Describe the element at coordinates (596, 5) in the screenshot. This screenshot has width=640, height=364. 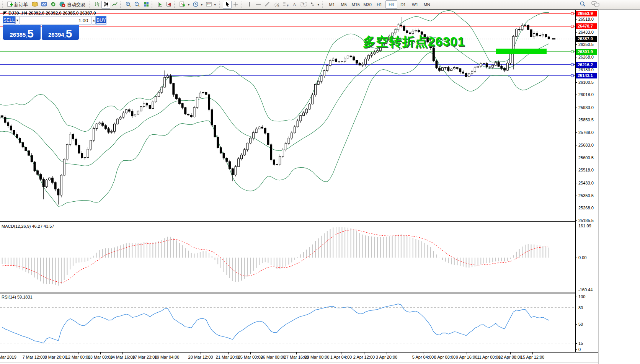
I see `chat-icon` at that location.